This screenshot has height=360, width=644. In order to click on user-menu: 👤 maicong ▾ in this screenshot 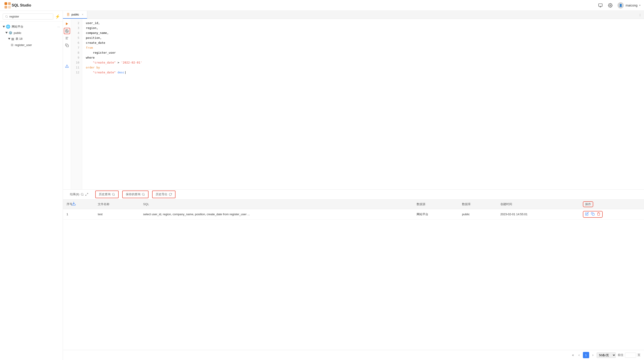, I will do `click(629, 5)`.